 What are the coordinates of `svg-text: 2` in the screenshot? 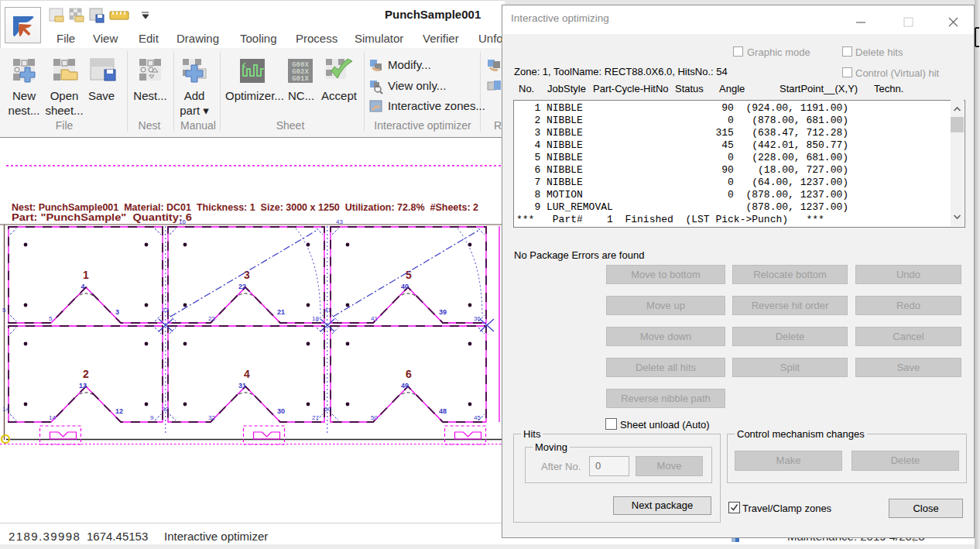 It's located at (86, 374).